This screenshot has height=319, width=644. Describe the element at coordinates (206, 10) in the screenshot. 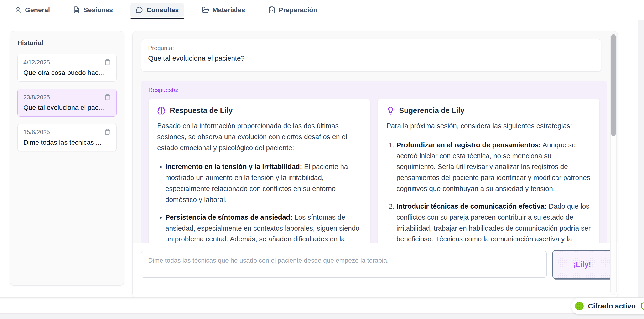

I see `folder-open-icon` at that location.